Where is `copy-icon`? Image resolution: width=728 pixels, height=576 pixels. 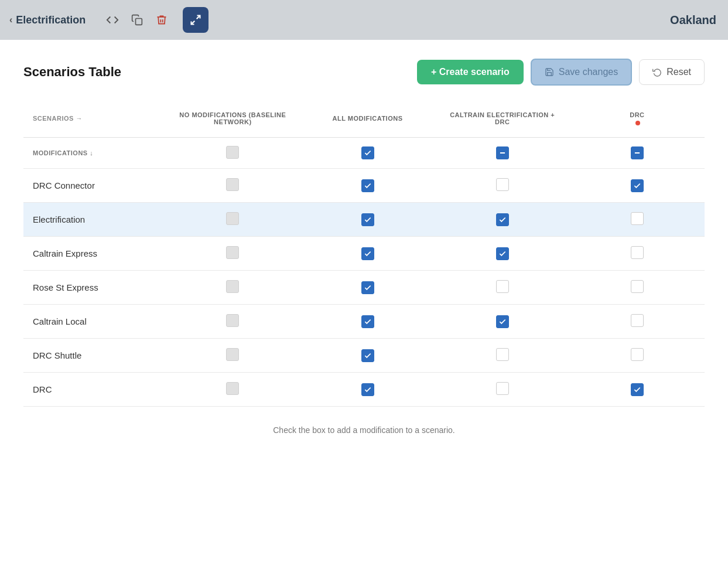
copy-icon is located at coordinates (137, 20).